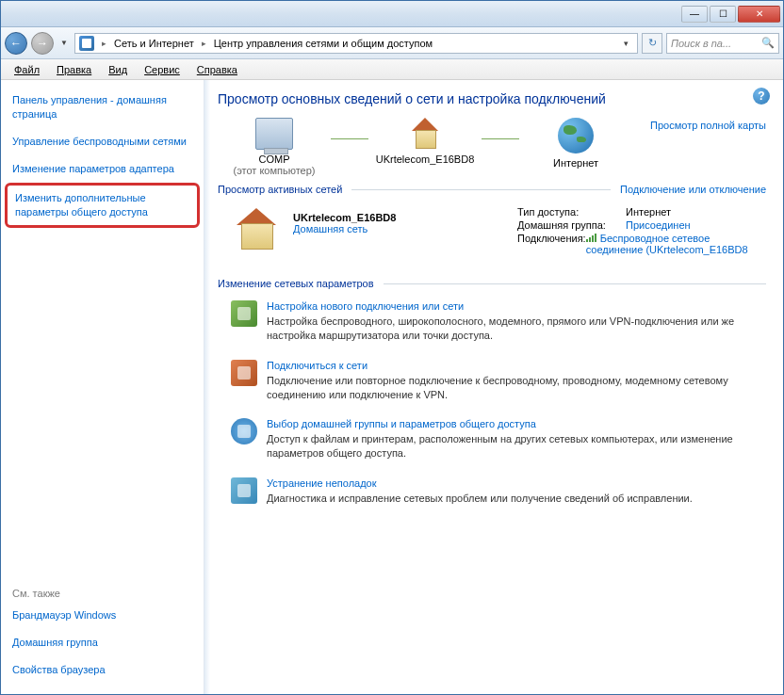 This screenshot has height=695, width=784. What do you see at coordinates (642, 232) in the screenshot?
I see `network-properties: Тип доступа: Интернет Домашняя группа: П…` at bounding box center [642, 232].